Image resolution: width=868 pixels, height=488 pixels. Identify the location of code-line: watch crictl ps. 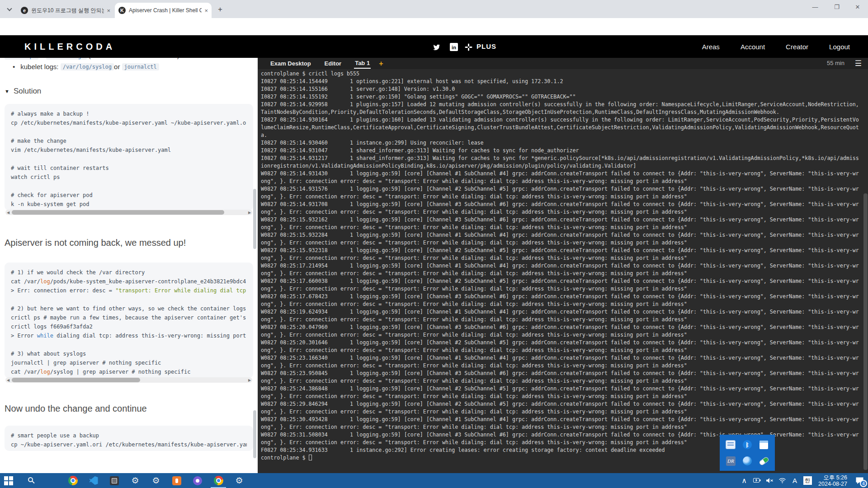
(129, 177).